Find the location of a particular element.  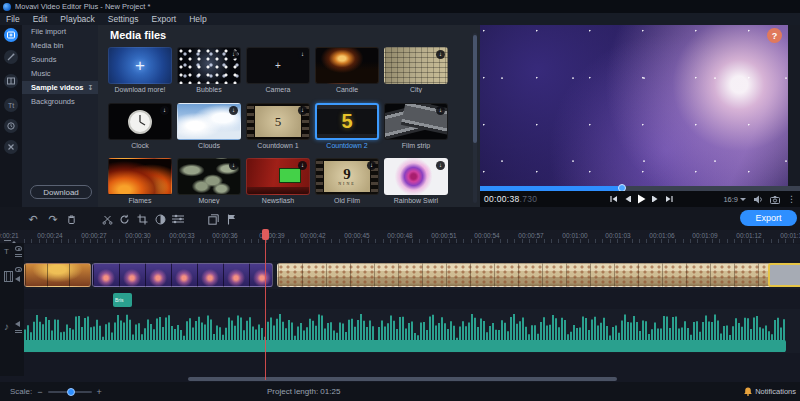

old-film-thumb: 9 NINE ↓ is located at coordinates (347, 176).